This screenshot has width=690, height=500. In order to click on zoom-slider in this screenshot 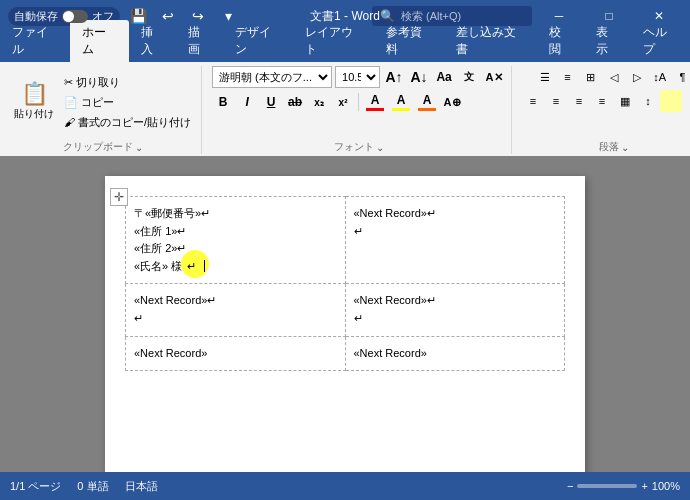, I will do `click(607, 486)`.